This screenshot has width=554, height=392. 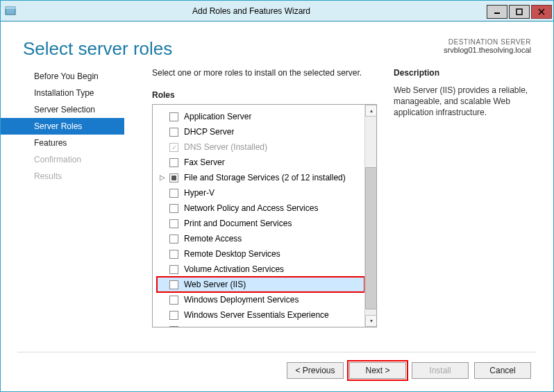 I want to click on close-button, so click(x=542, y=12).